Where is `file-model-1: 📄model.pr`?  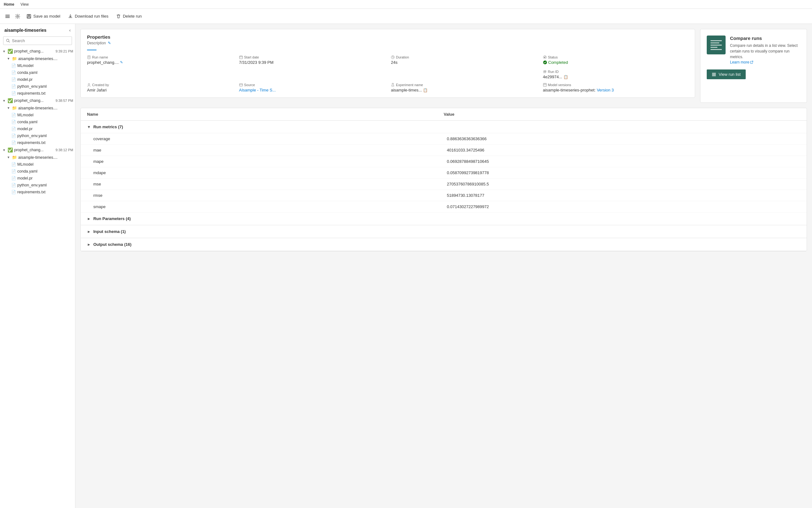
file-model-1: 📄model.pr is located at coordinates (38, 79).